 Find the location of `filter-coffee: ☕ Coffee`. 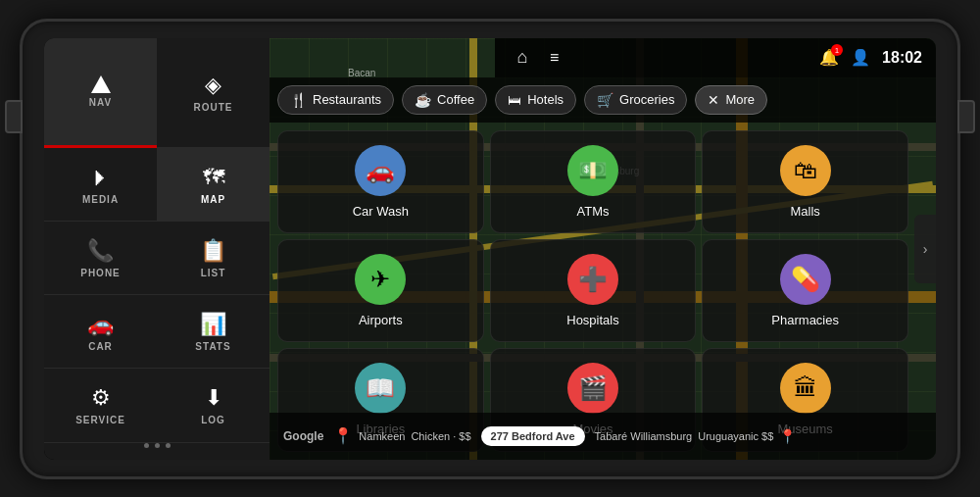

filter-coffee: ☕ Coffee is located at coordinates (445, 100).